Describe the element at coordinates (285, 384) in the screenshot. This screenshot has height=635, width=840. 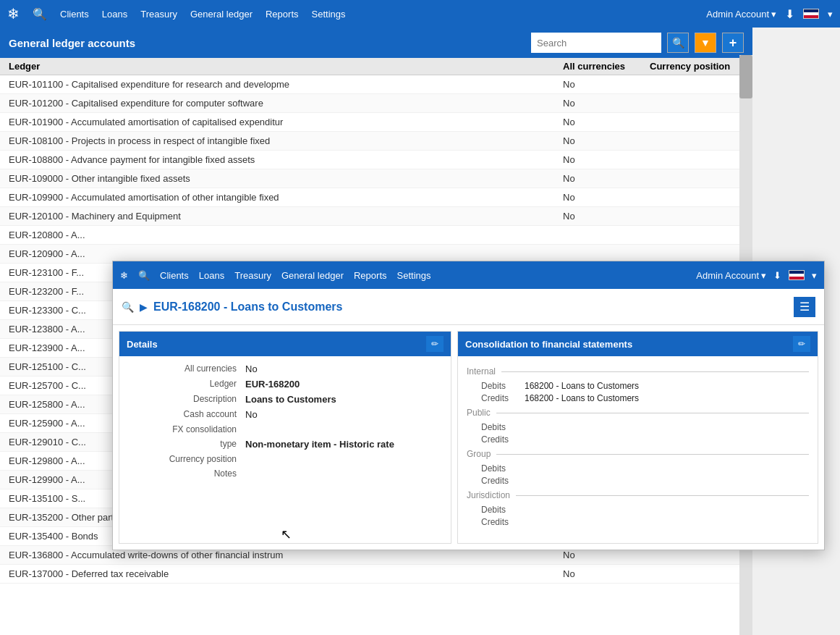
I see `detail-ledger: Ledger EUR-168200` at that location.